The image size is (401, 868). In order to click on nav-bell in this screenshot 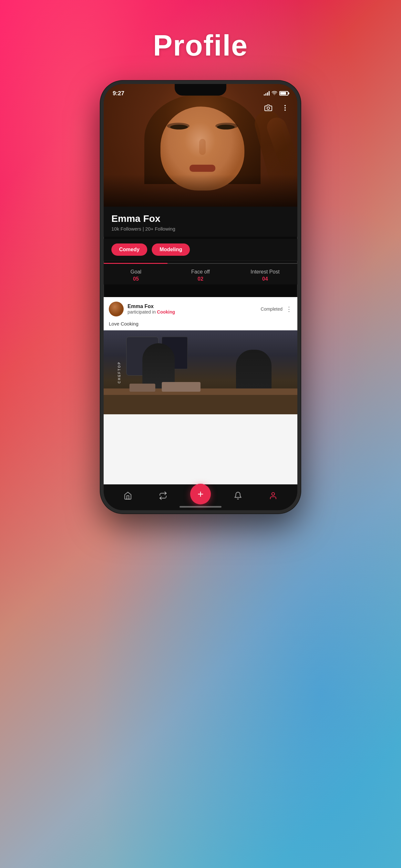, I will do `click(238, 496)`.